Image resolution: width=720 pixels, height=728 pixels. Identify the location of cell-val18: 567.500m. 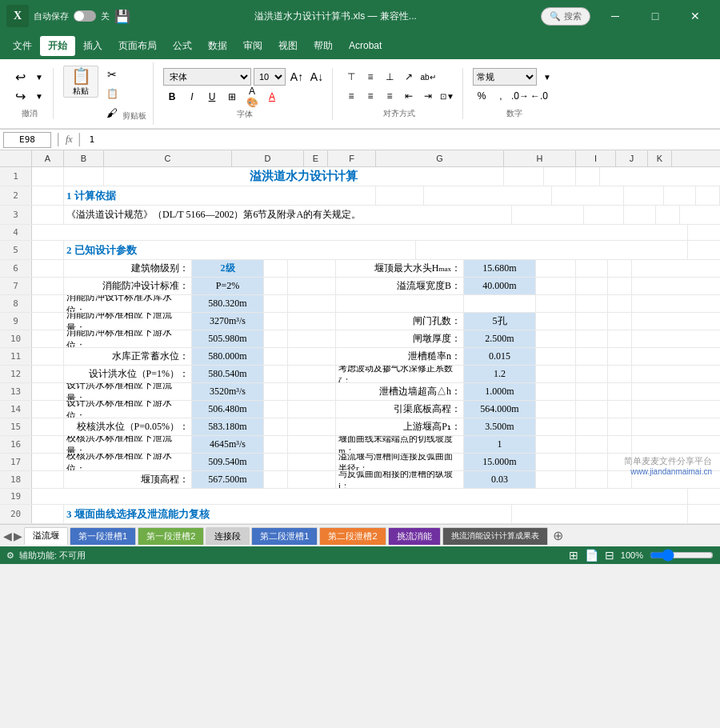
(228, 480).